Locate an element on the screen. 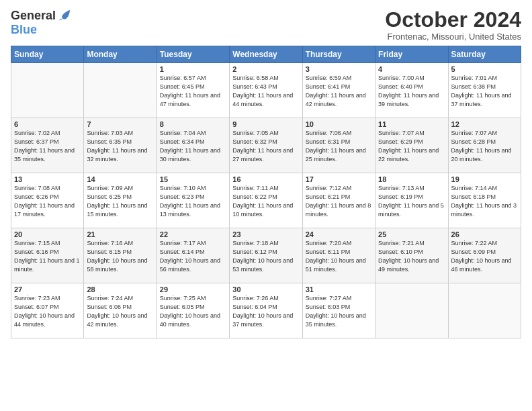 The image size is (532, 411). day-info: Sunrise: 7:02 AM Sunset: 6:37 PM Dayligh… is located at coordinates (47, 146).